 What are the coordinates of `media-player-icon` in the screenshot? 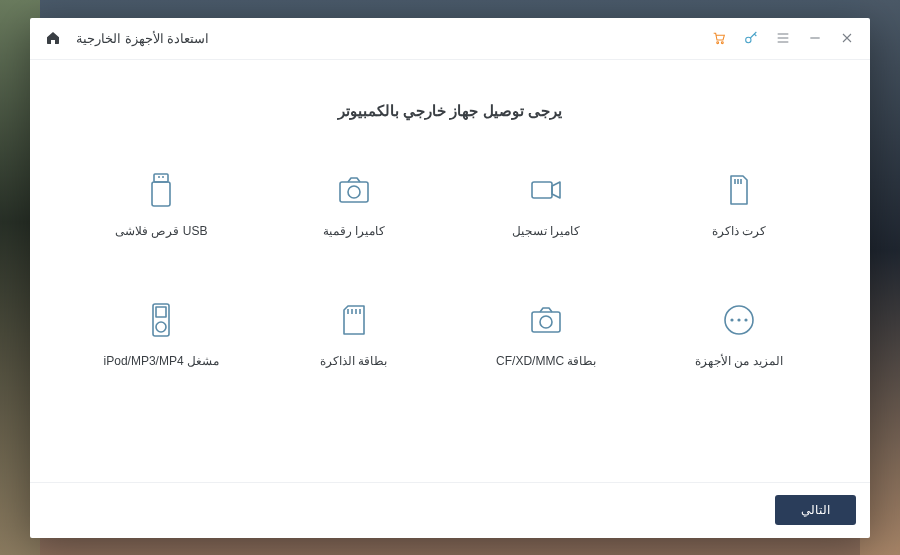 It's located at (161, 320).